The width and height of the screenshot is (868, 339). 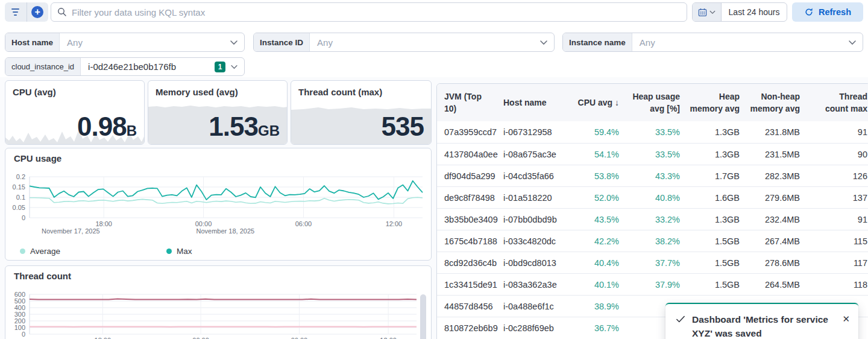 What do you see at coordinates (754, 12) in the screenshot?
I see `time-range-button: Last 24 hours` at bounding box center [754, 12].